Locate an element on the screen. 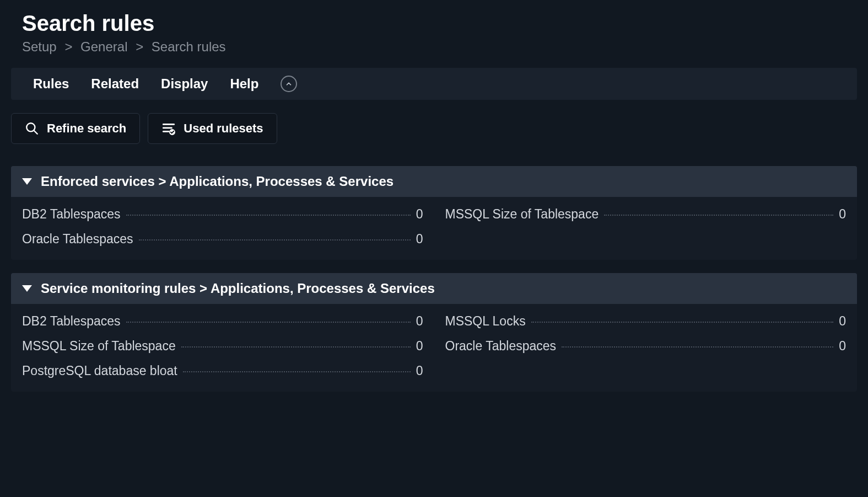  rule-label: PostgreSQL database bloat is located at coordinates (100, 371).